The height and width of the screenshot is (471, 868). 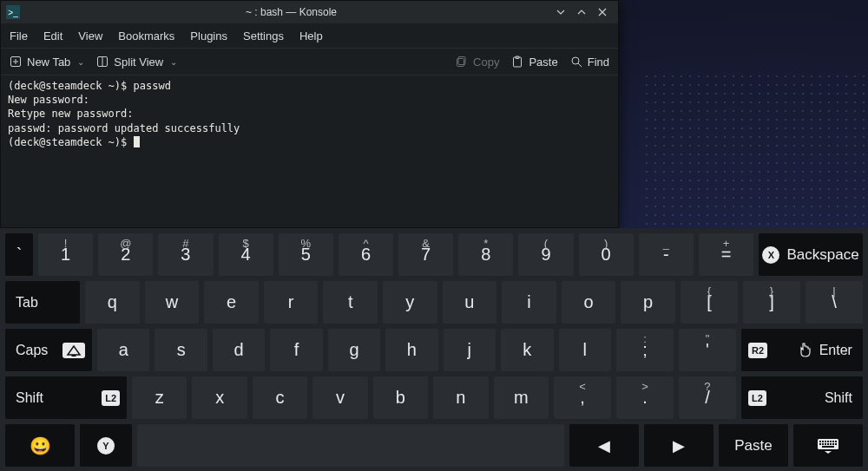 I want to click on key-m: m, so click(x=521, y=397).